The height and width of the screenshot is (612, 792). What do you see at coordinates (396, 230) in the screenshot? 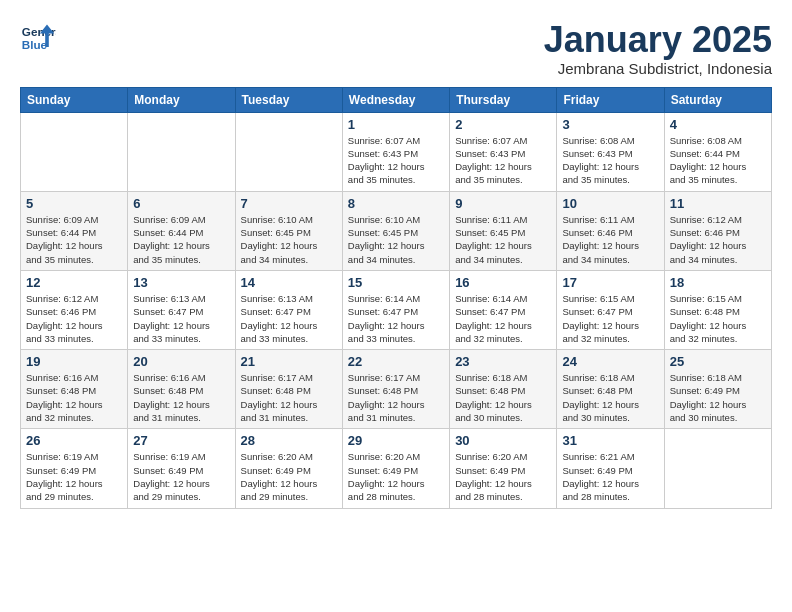
I see `calendar-week-row: 5Sunrise: 6:09 AM Sunset: 6:44 PM Daylig…` at bounding box center [396, 230].